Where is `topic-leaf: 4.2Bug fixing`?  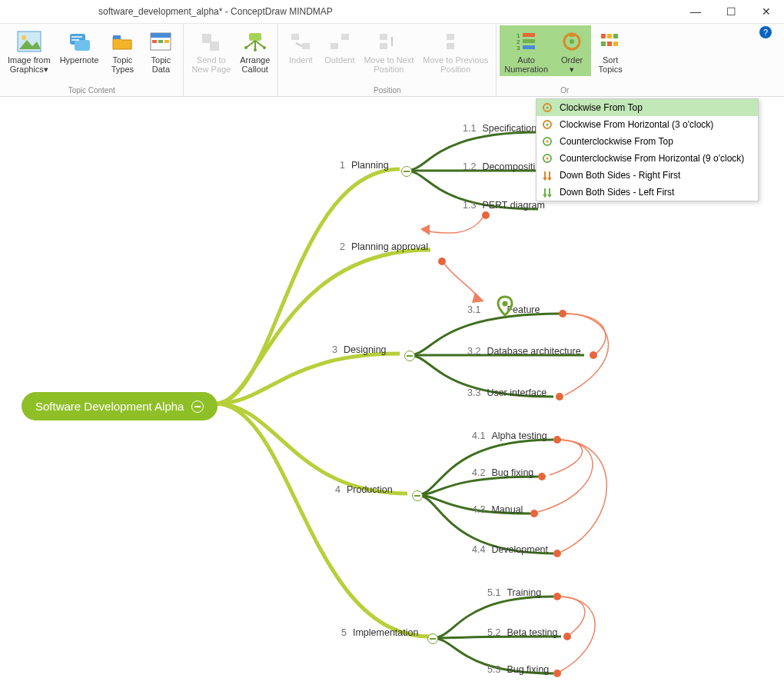
topic-leaf: 4.2Bug fixing is located at coordinates (503, 473).